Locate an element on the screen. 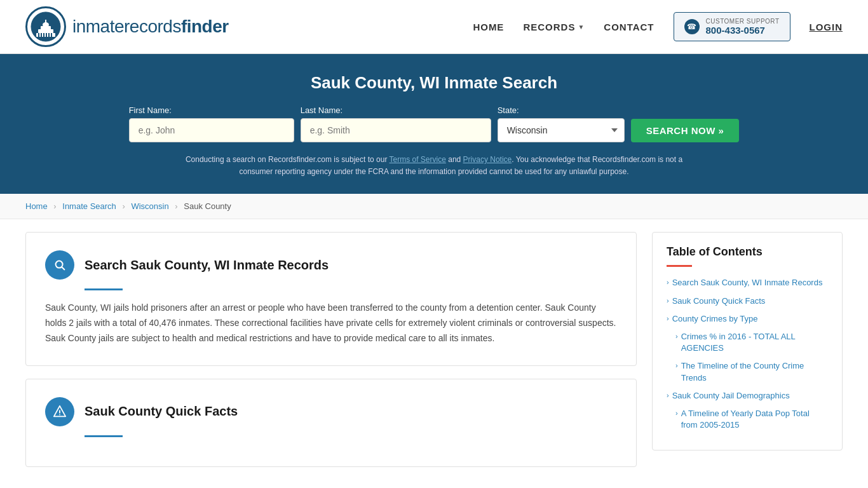 The width and height of the screenshot is (868, 488). state-select: Wisconsin Alabama Alaska Arizona is located at coordinates (561, 130).